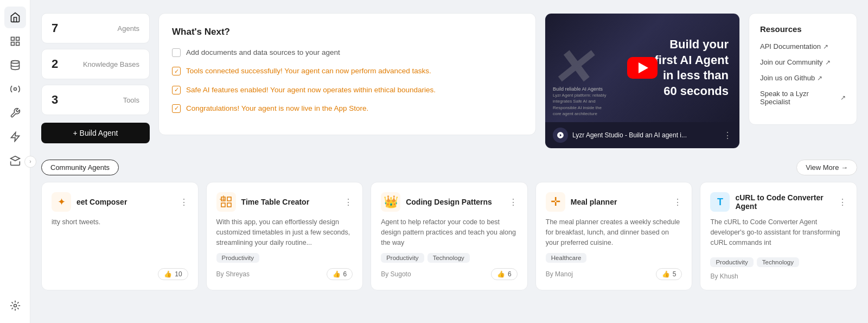  Describe the element at coordinates (778, 202) in the screenshot. I see `card-header-curl: T cURL to Code Converter Agent ⋮` at that location.